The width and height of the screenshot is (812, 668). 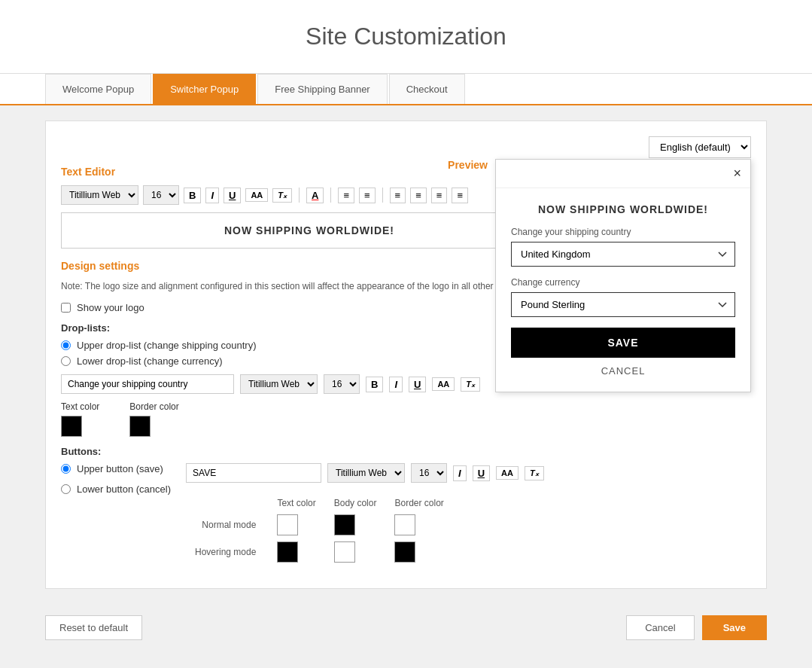 What do you see at coordinates (396, 384) in the screenshot?
I see `droplist-italic-btn: I` at bounding box center [396, 384].